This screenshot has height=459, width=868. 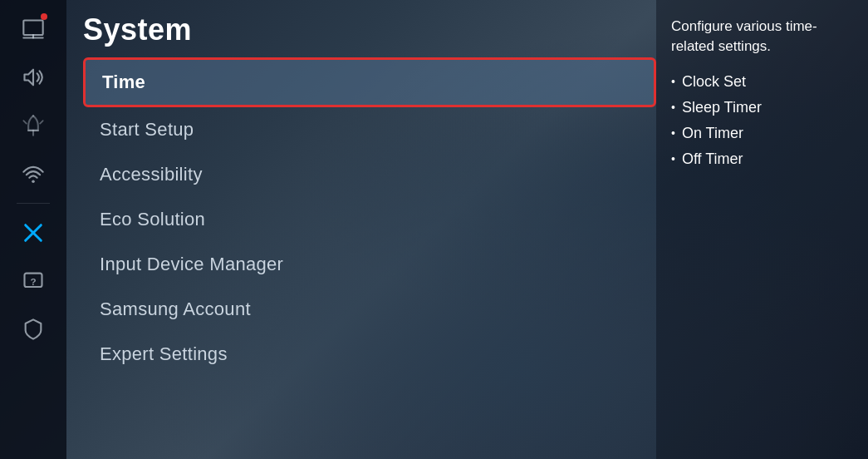 What do you see at coordinates (33, 233) in the screenshot?
I see `sidebar-icon-system` at bounding box center [33, 233].